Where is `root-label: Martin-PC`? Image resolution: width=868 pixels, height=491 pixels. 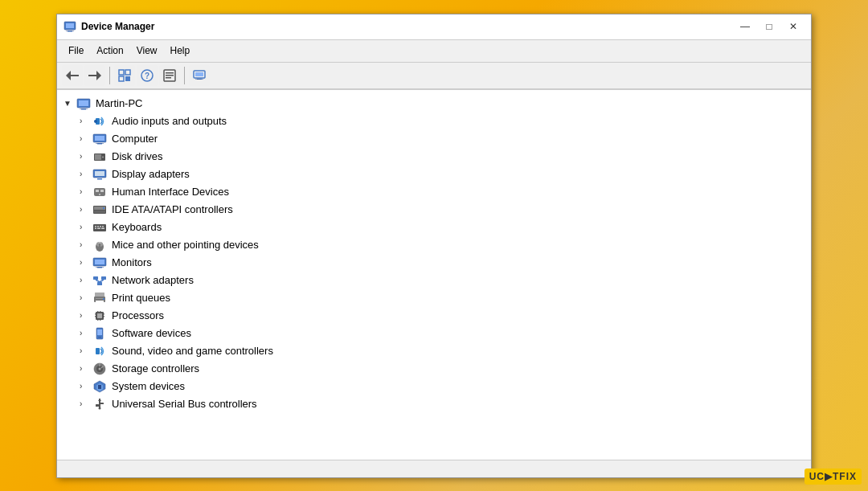 root-label: Martin-PC is located at coordinates (119, 103).